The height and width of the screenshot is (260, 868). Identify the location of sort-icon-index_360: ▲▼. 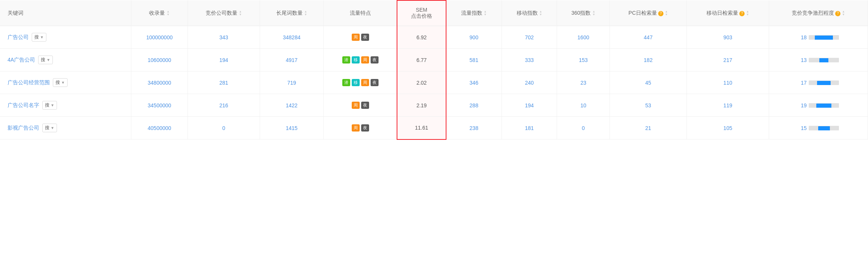
(594, 13).